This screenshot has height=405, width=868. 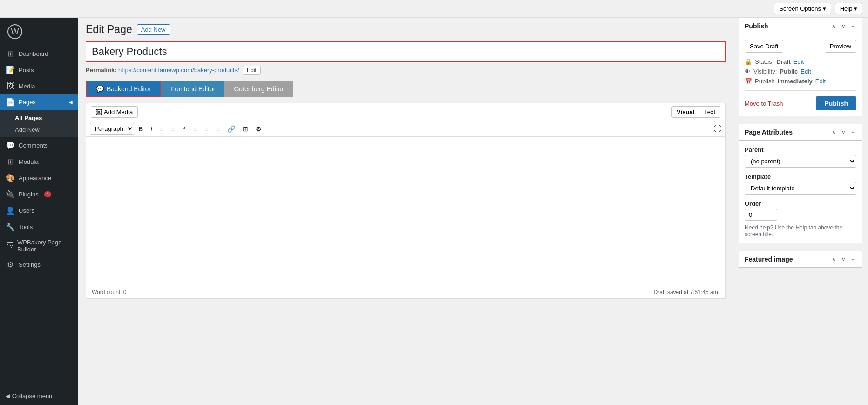 What do you see at coordinates (195, 129) in the screenshot?
I see `align-left-button: ≡` at bounding box center [195, 129].